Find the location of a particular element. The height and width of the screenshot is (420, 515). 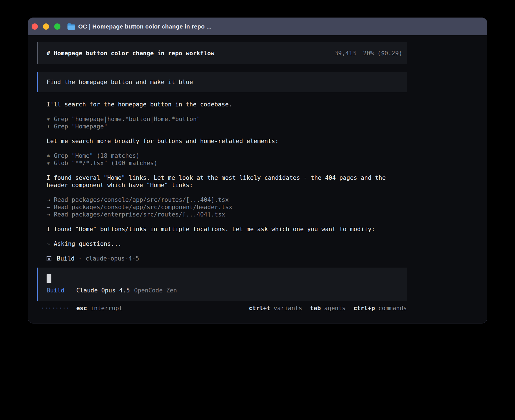

close-button is located at coordinates (35, 27).